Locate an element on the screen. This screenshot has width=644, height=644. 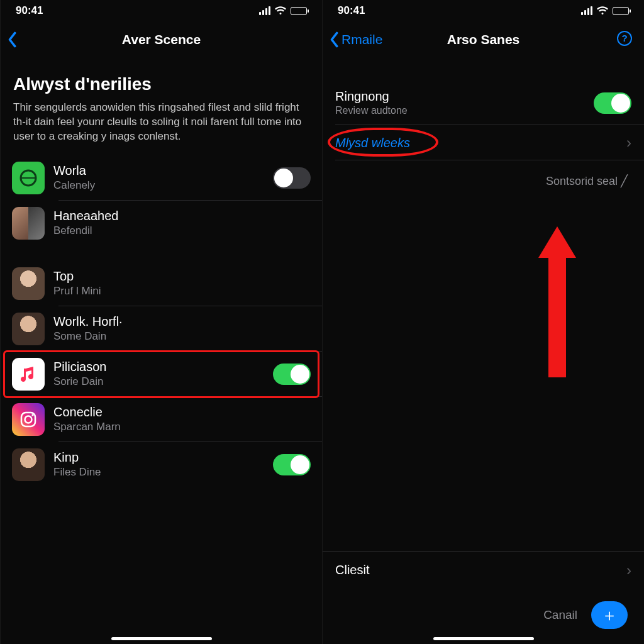
row-title: Coneclie is located at coordinates (182, 413).